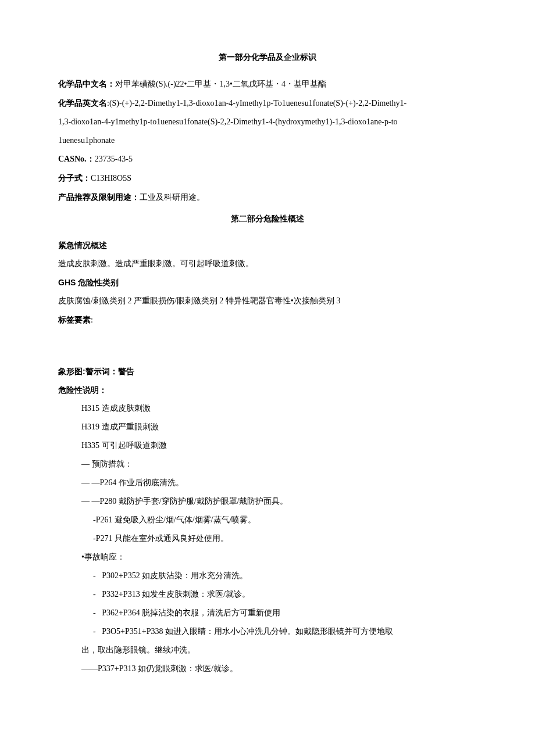  Describe the element at coordinates (77, 159) in the screenshot. I see `cas-label: CASNo.：` at that location.